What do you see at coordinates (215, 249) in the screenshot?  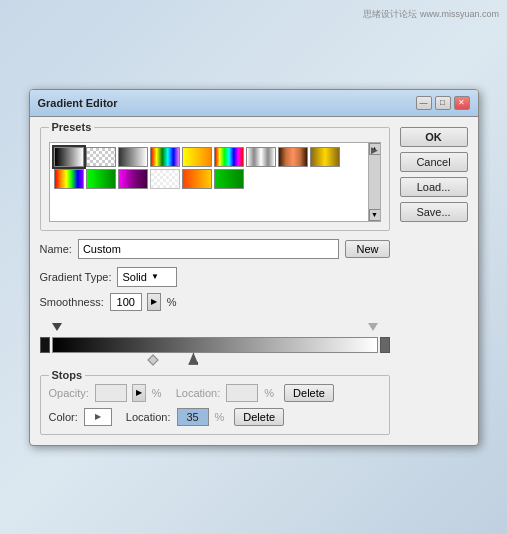 I see `name-row: Name: New` at bounding box center [215, 249].